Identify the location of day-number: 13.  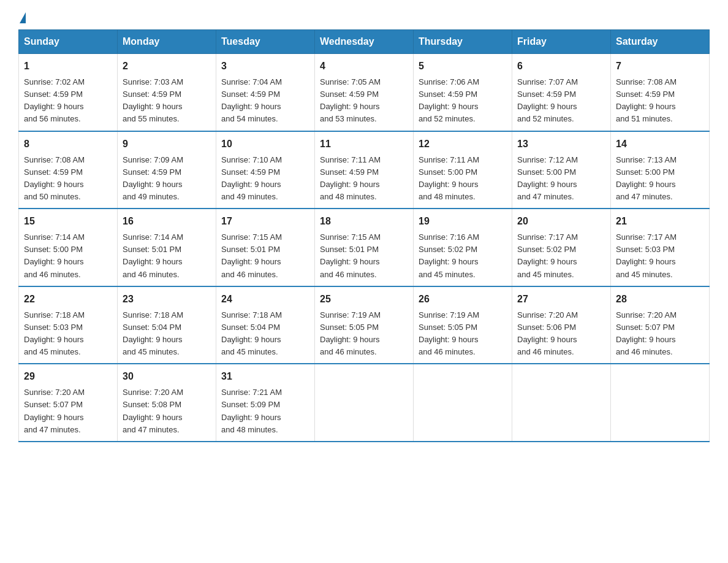
(561, 144).